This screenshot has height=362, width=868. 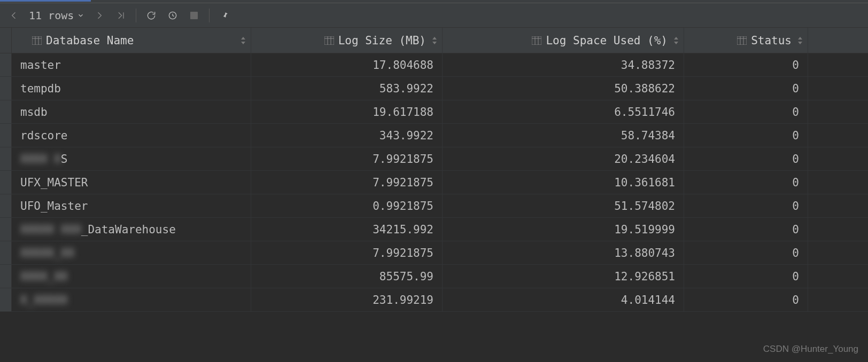 I want to click on column-header-log-size: Log Size (MB), so click(x=347, y=41).